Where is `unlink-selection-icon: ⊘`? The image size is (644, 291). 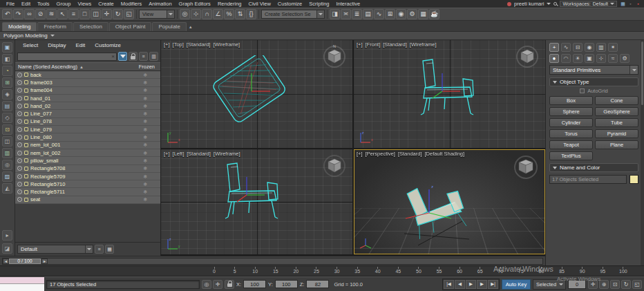 unlink-selection-icon: ⊘ is located at coordinates (40, 14).